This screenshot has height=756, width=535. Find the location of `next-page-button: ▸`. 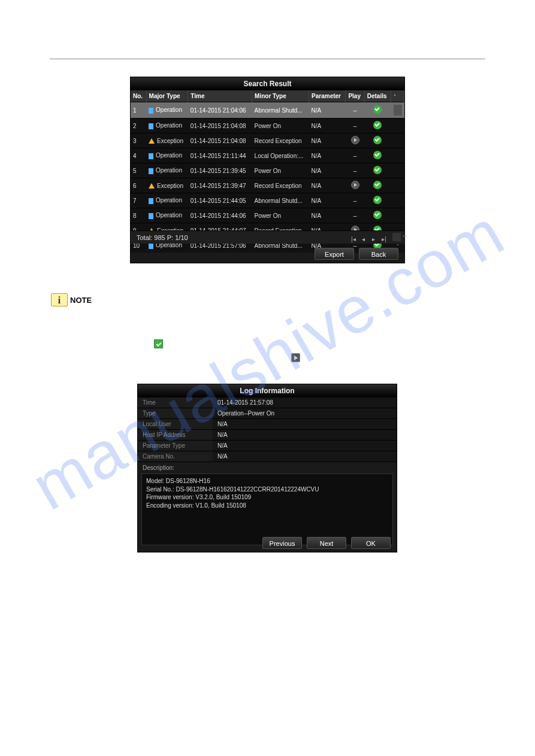

next-page-button: ▸ is located at coordinates (374, 239).